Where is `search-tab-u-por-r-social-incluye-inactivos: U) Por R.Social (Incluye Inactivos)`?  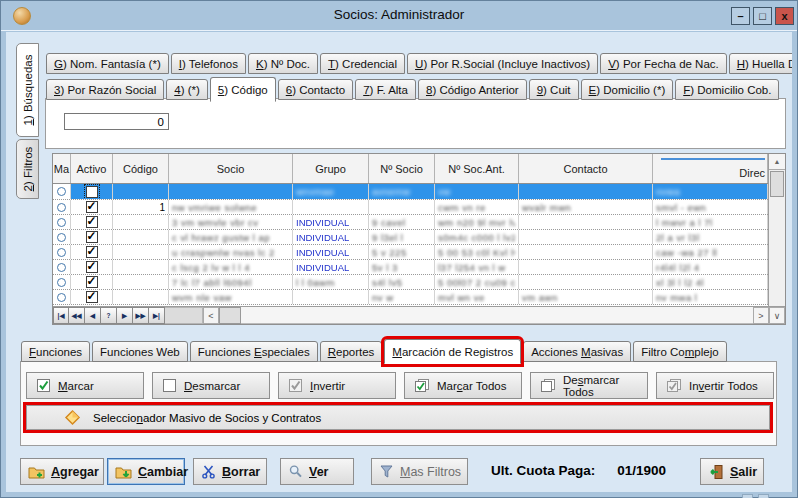
search-tab-u-por-r-social-incluye-inactivos: U) Por R.Social (Incluye Inactivos) is located at coordinates (502, 64).